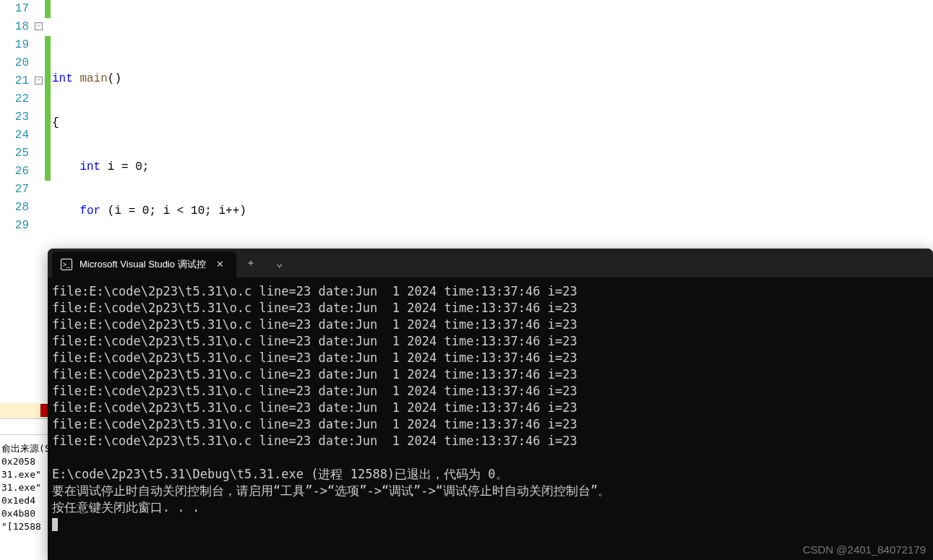 The height and width of the screenshot is (560, 933). Describe the element at coordinates (24, 468) in the screenshot. I see `output-panel-fragment: 俞出来源(S 0x2058 31.exe" 31.exe" 0x1ed4 0x4…` at that location.